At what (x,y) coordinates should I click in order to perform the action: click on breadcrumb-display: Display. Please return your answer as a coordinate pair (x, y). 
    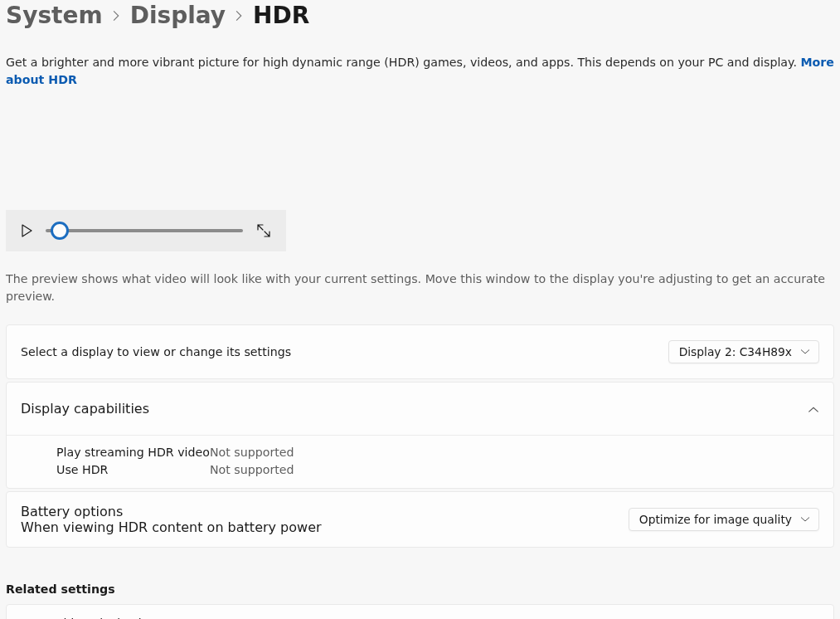
    Looking at the image, I should click on (177, 15).